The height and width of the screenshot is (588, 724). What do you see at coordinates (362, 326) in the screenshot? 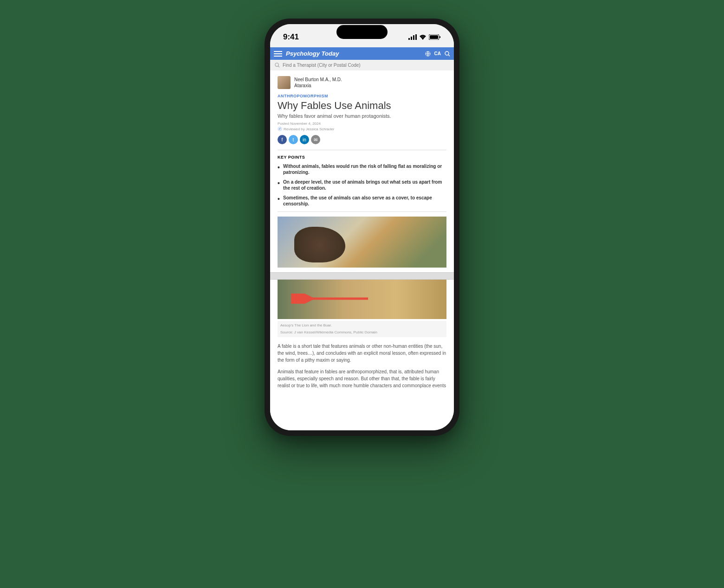
I see `image-caption-title: Aesop's The Lion and the Boar.` at bounding box center [362, 326].